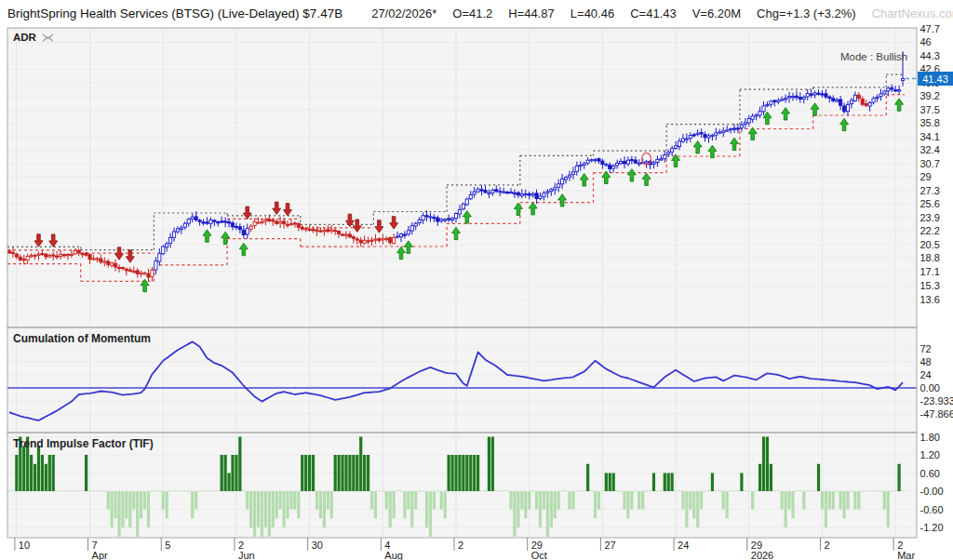  What do you see at coordinates (931, 286) in the screenshot?
I see `svg-text: 15.3` at bounding box center [931, 286].